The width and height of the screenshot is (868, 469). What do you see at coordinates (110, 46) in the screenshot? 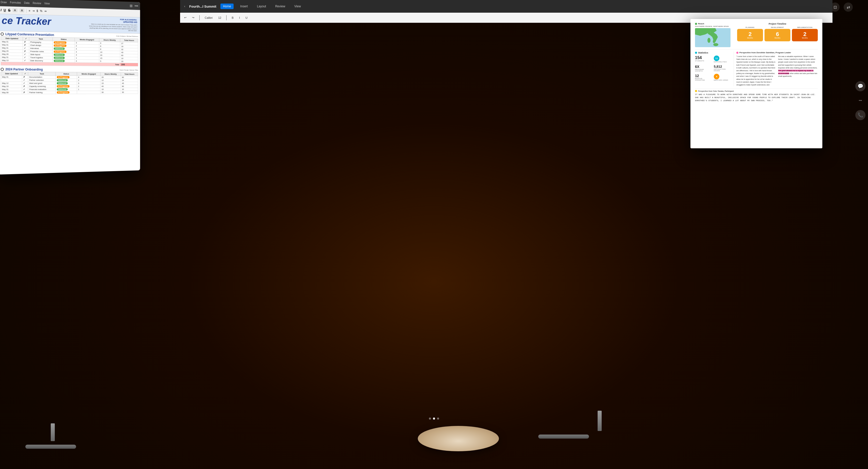
I see `cell-hw: 8` at bounding box center [110, 46].